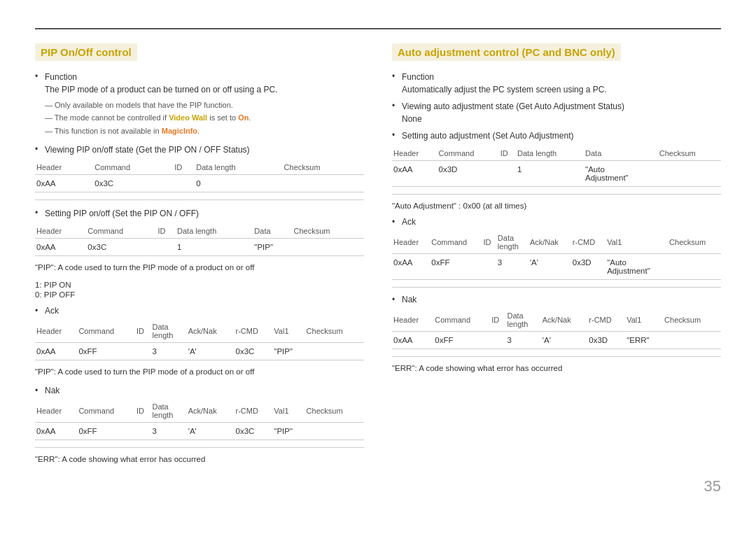 This screenshot has height=534, width=756. What do you see at coordinates (644, 340) in the screenshot?
I see `td-val1: "ERR"` at bounding box center [644, 340].